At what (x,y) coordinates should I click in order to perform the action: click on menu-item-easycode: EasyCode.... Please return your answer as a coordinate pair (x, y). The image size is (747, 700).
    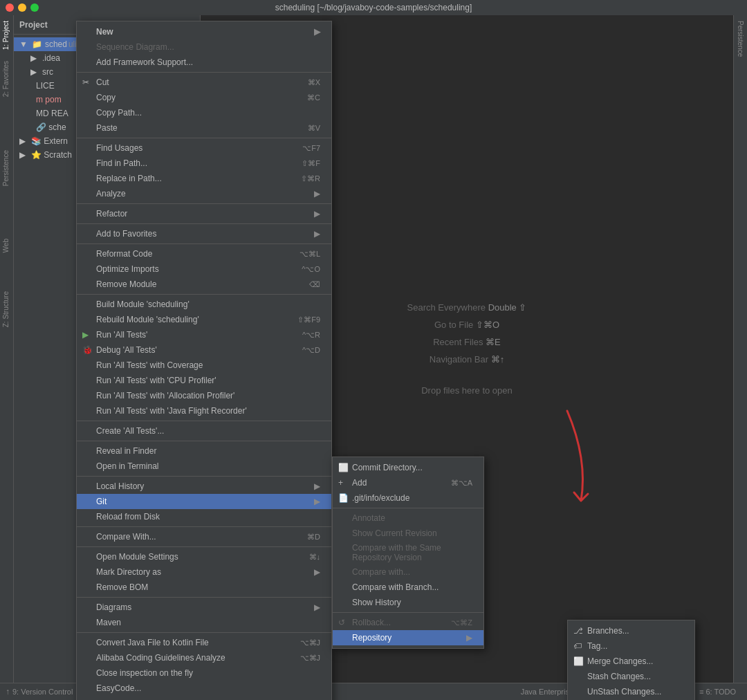
    Looking at the image, I should click on (204, 688).